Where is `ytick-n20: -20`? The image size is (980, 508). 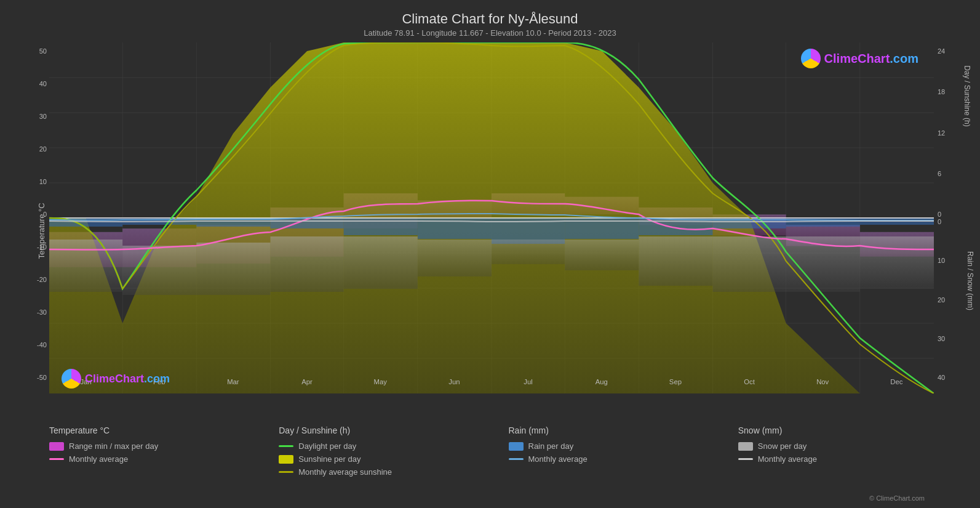 ytick-n20: -20 is located at coordinates (42, 280).